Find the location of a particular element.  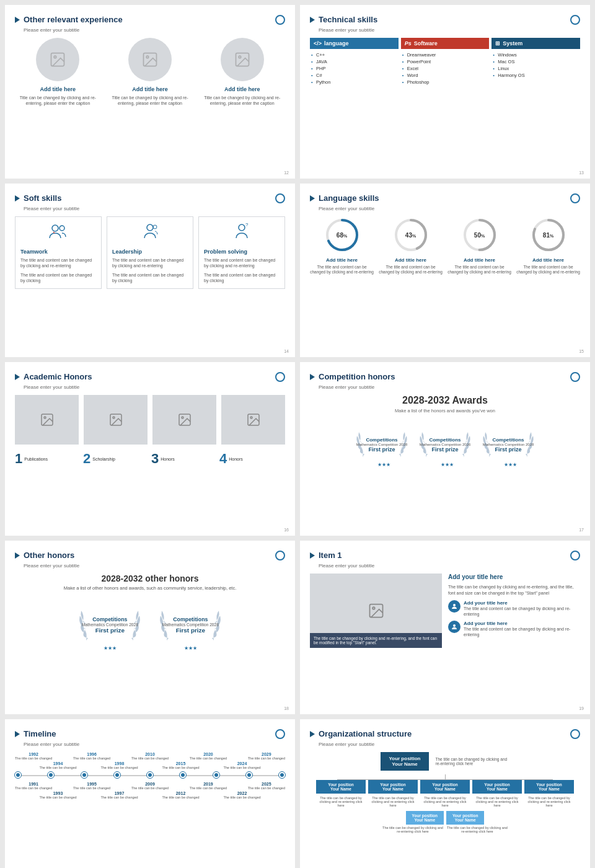

card-title-2: Add title here is located at coordinates (150, 89).